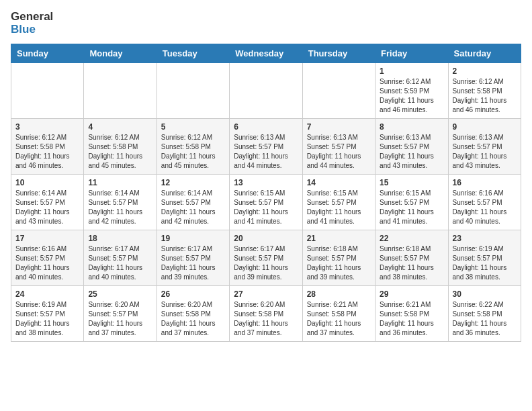 The image size is (532, 411). Describe the element at coordinates (339, 238) in the screenshot. I see `day-number: 21` at that location.